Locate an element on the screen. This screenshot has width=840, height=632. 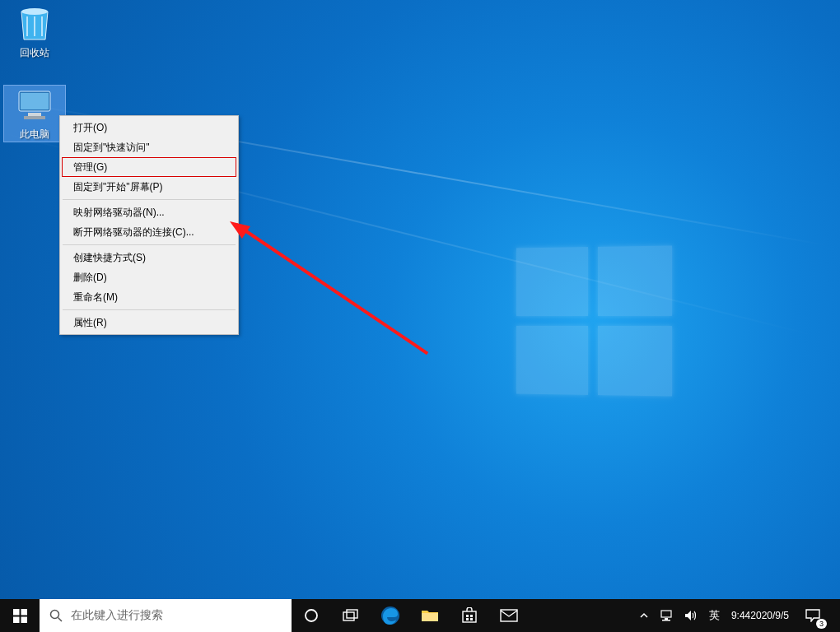
menu-item-rename: 重命名(M) is located at coordinates (149, 297).